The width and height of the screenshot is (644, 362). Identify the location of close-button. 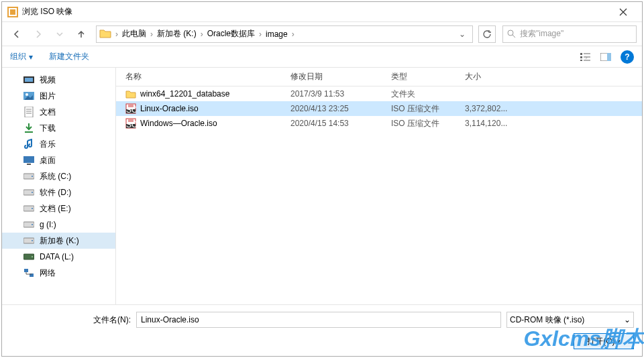
(623, 12).